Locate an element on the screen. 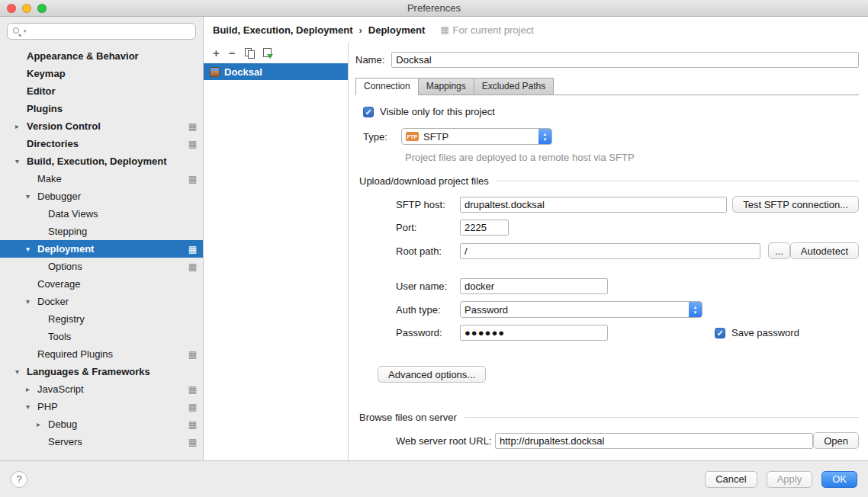 This screenshot has height=497, width=868. password-input is located at coordinates (534, 332).